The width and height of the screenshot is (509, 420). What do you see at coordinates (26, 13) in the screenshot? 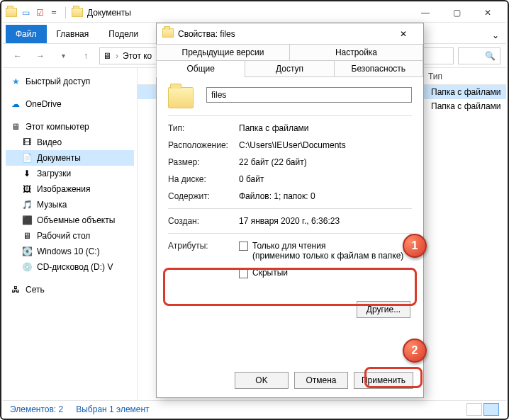
I see `qa-icon: ▭` at bounding box center [26, 13].